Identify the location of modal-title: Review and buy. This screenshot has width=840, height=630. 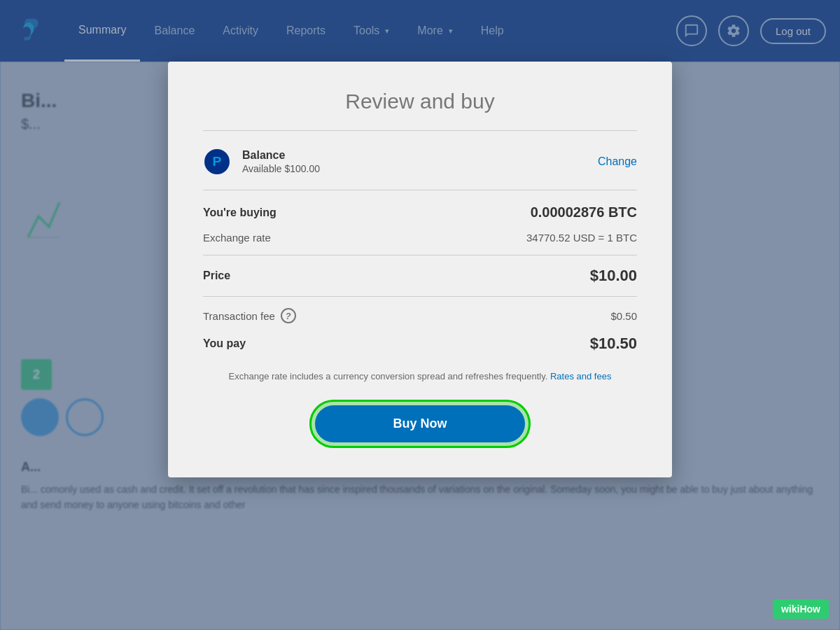
(420, 102).